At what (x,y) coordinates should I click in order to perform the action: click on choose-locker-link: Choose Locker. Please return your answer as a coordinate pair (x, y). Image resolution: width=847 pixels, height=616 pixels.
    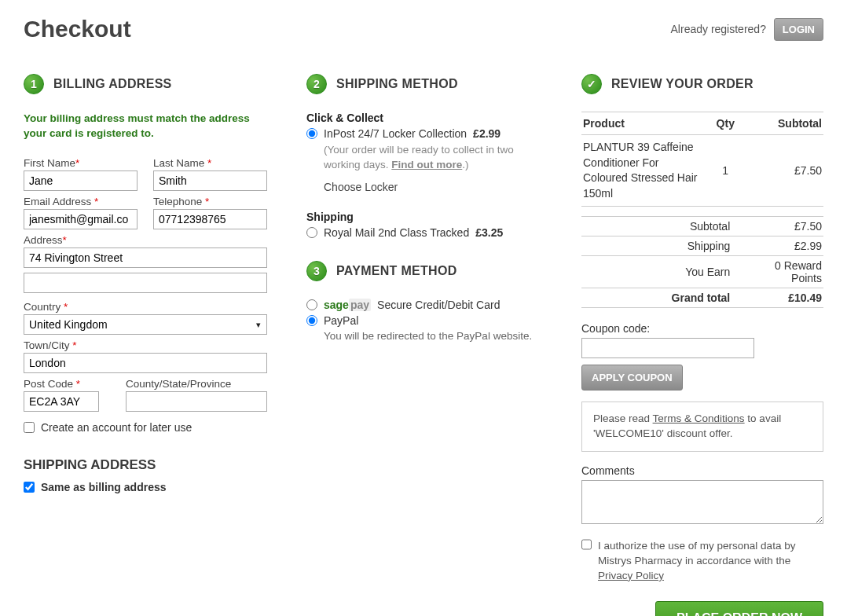
    Looking at the image, I should click on (433, 187).